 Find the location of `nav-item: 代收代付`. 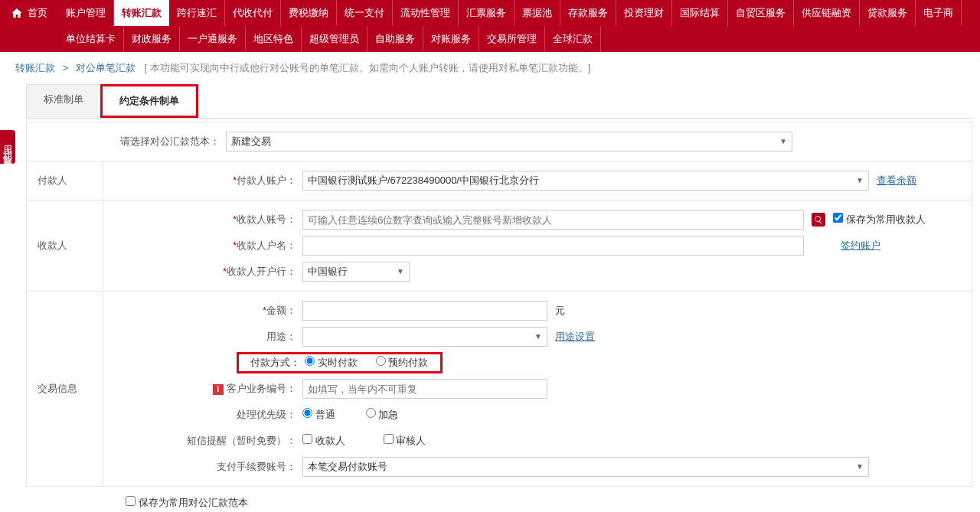

nav-item: 代收代付 is located at coordinates (253, 13).